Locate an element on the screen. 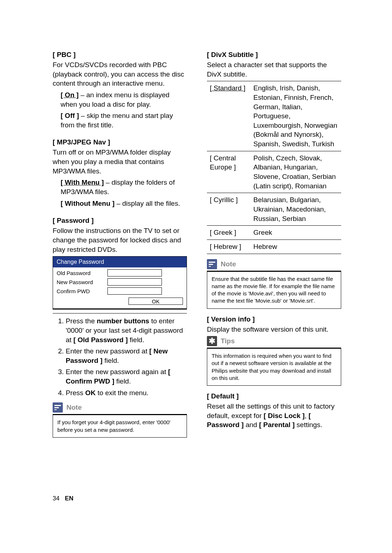 This screenshot has height=553, width=392. table-row: [ Standard ]English, Irish, Danish, Esto… is located at coordinates (274, 116).